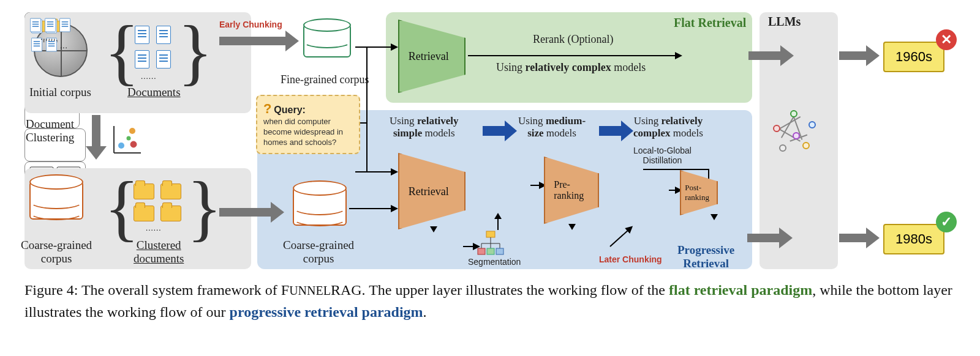  Describe the element at coordinates (516, 290) in the screenshot. I see `caption-mid1: . The upper layer illustrates the workin…` at that location.